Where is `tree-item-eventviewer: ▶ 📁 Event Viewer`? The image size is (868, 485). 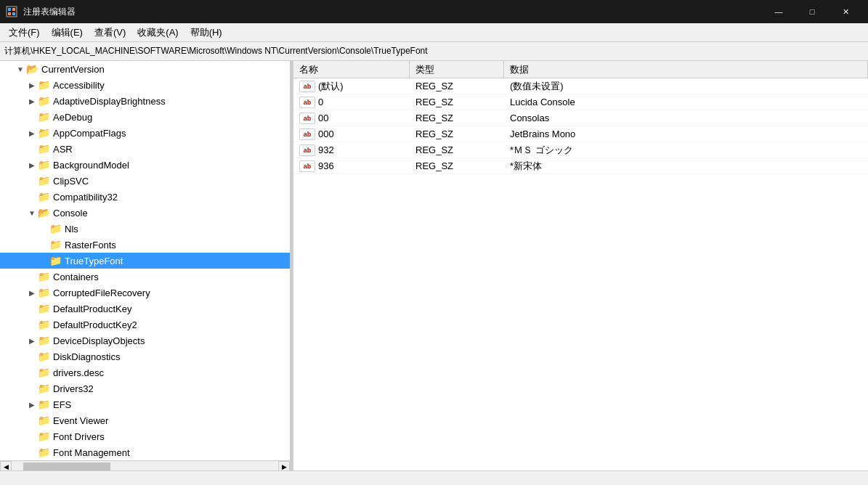 tree-item-eventviewer: ▶ 📁 Event Viewer is located at coordinates (145, 420).